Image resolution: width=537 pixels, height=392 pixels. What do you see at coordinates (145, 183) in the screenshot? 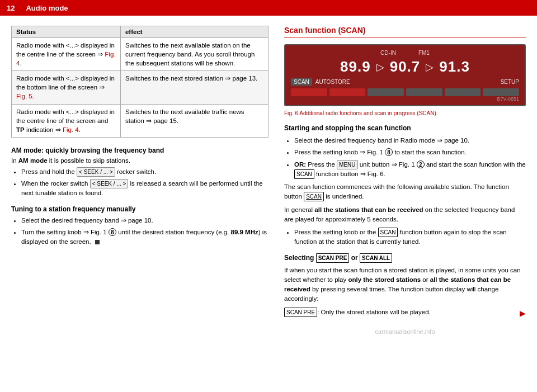
I see `am-bullet-list: Press and hold the < SEEK / ... > rocker…` at bounding box center [145, 183].